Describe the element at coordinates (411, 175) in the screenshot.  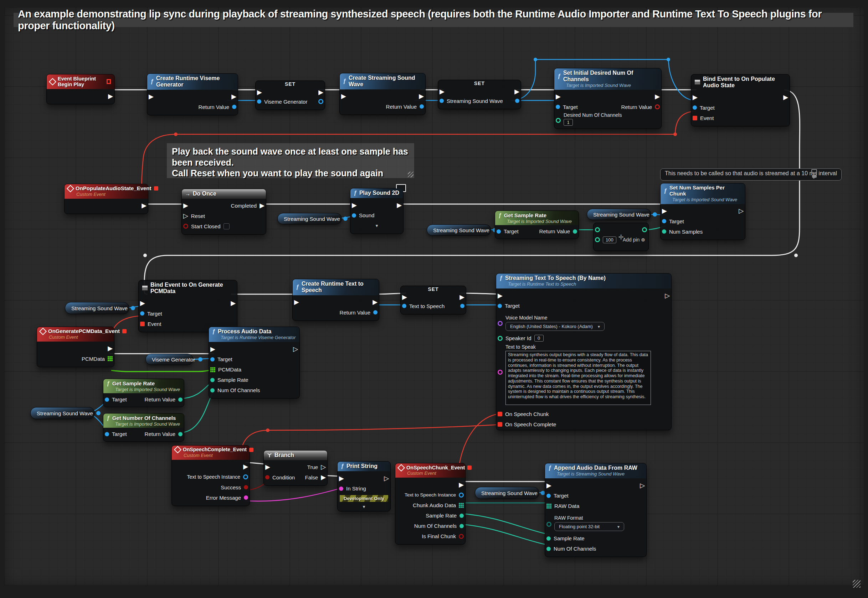
I see `comment-resize-handle` at that location.